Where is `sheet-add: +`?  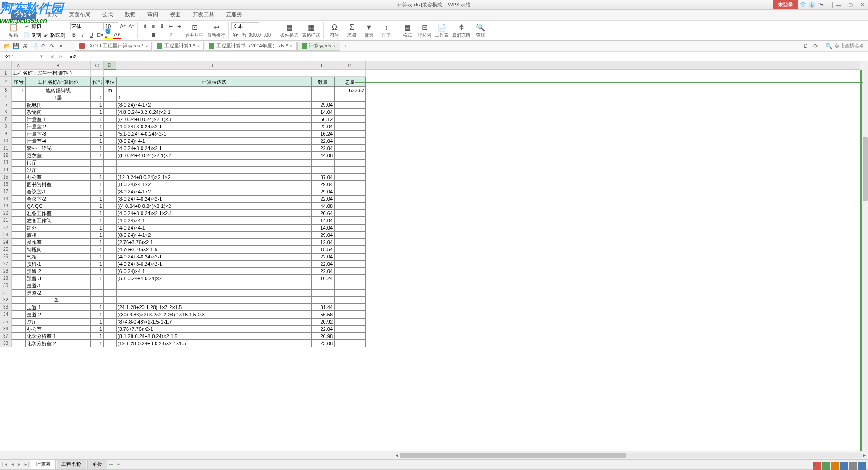 sheet-add: + is located at coordinates (118, 465).